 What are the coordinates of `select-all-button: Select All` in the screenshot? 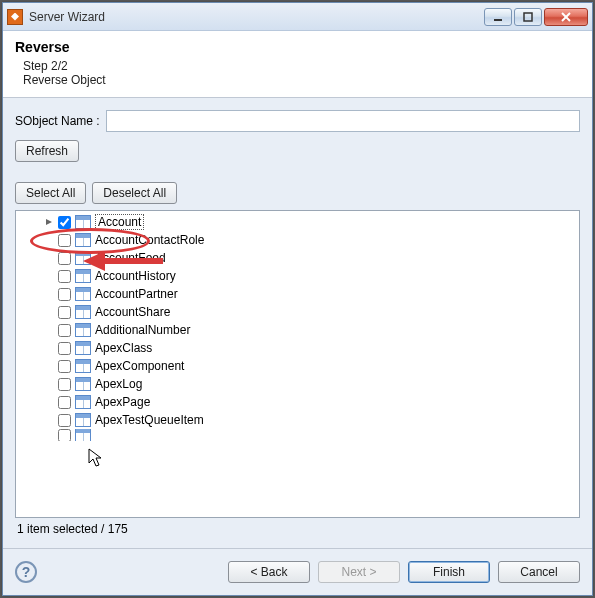 It's located at (50, 193).